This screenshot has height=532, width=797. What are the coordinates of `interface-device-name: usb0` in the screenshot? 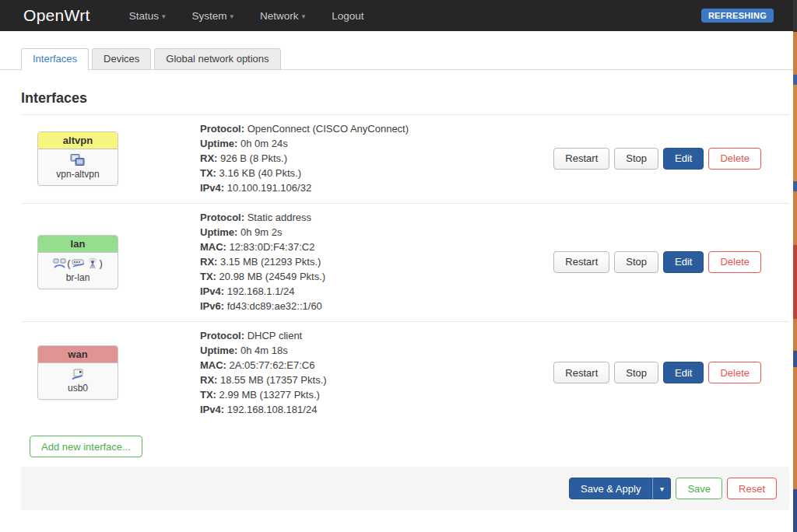 It's located at (78, 388).